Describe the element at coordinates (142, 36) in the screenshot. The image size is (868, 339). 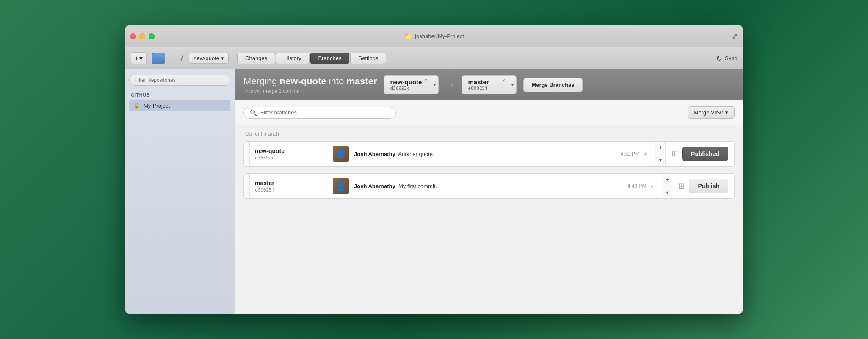
I see `minimize-button` at that location.